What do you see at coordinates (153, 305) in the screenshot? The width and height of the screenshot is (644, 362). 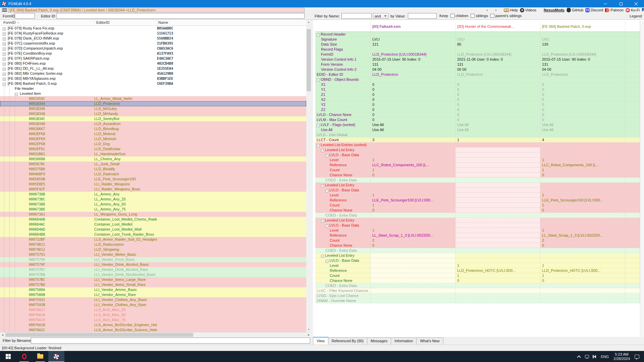 I see `tree-row: 0007593BLLI_Vendor_Clothes_Any_Rare` at bounding box center [153, 305].